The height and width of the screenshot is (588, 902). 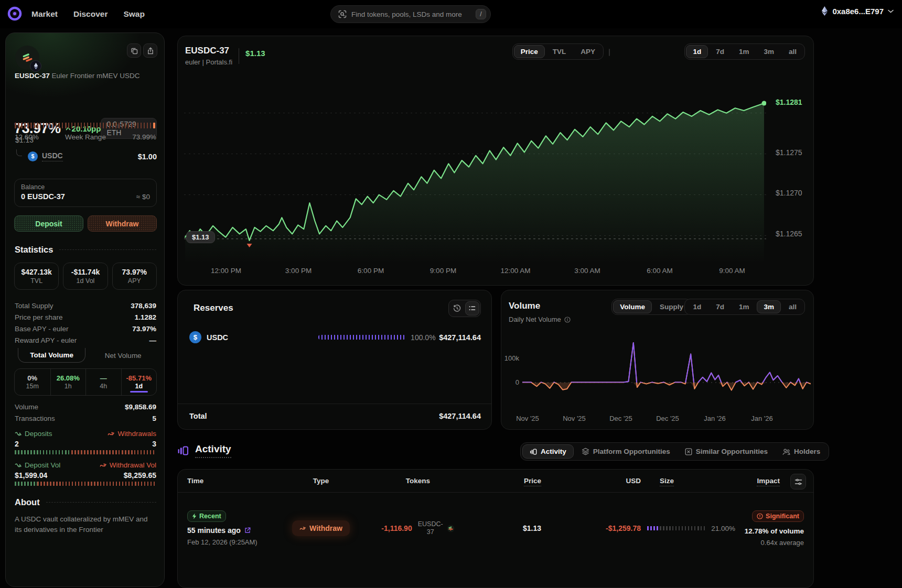 What do you see at coordinates (33, 378) in the screenshot?
I see `interval-value: 0%` at bounding box center [33, 378].